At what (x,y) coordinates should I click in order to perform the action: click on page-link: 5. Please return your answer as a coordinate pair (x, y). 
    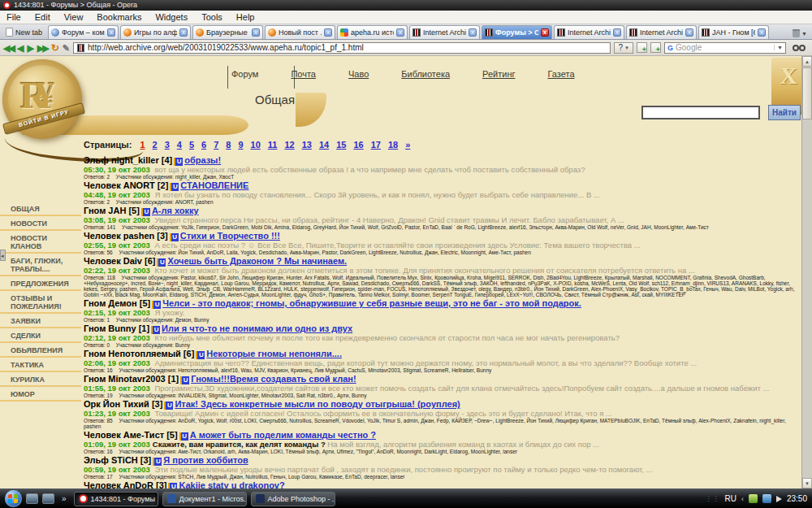
    Looking at the image, I should click on (192, 145).